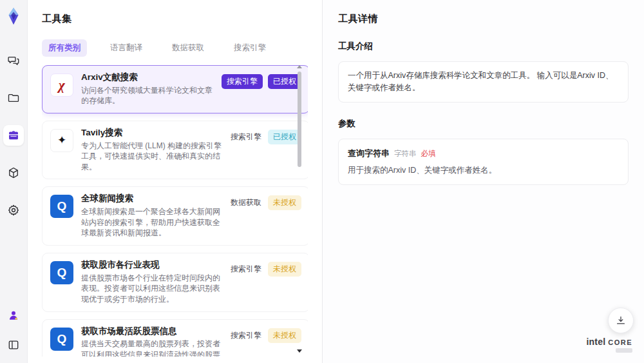 The height and width of the screenshot is (363, 644). Describe the element at coordinates (62, 141) in the screenshot. I see `tavily-star-icon: ✦` at that location.